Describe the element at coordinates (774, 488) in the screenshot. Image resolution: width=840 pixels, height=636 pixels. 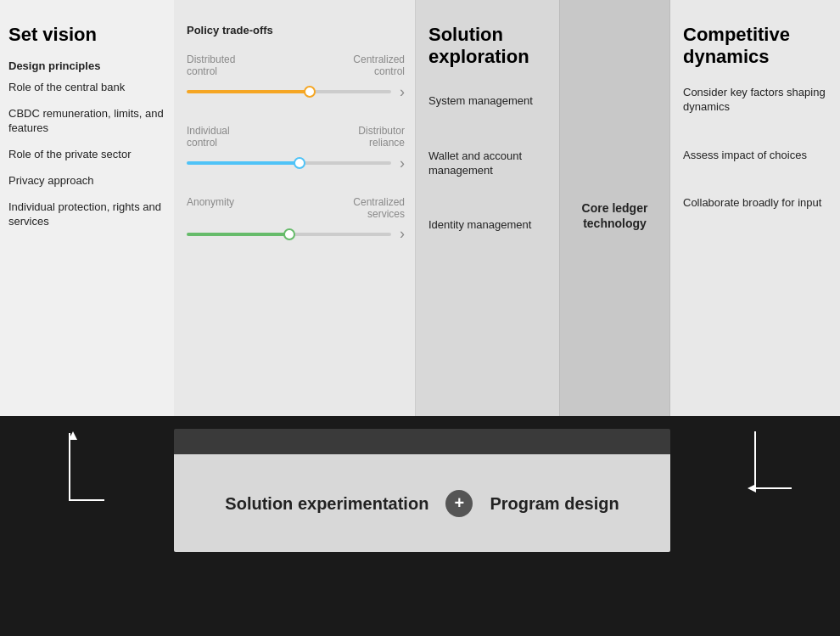
I see `arrow-left-line` at that location.